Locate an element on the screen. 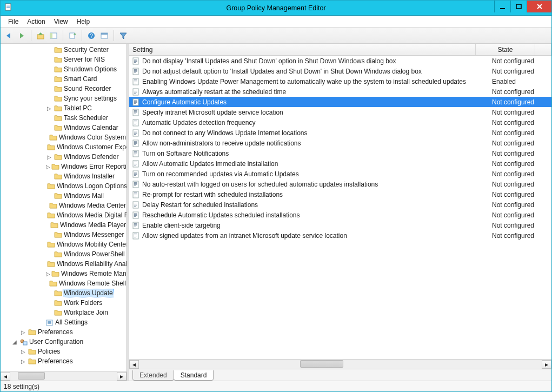 This screenshot has width=552, height=392. tree-item: Windows PowerShell is located at coordinates (64, 254).